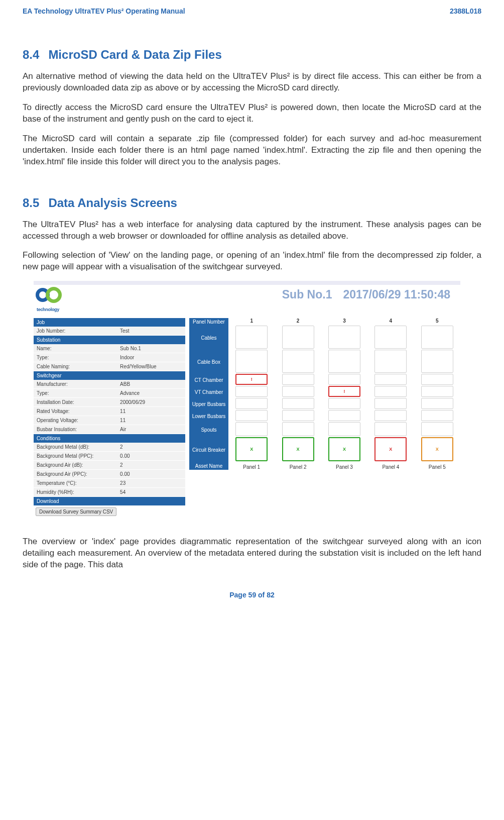  I want to click on section-header-conditions: Conditions, so click(109, 439).